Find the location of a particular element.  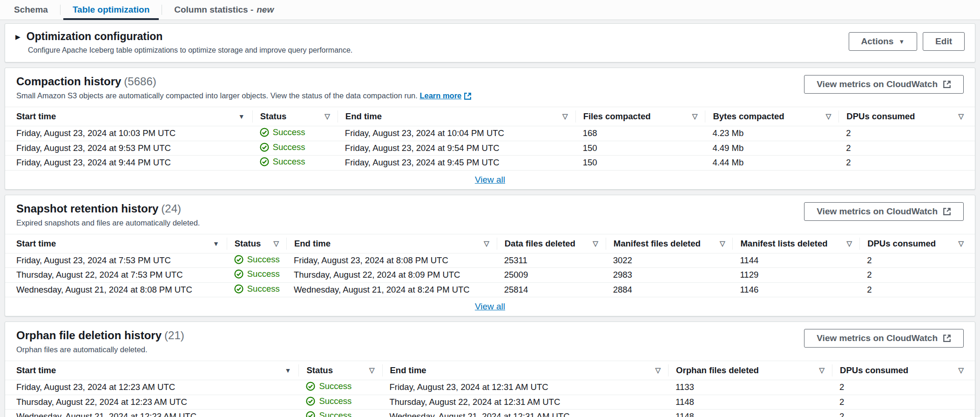

cell-start-time: Wednesday, August 21, 2024 at 8:08 PM UT… is located at coordinates (122, 290).